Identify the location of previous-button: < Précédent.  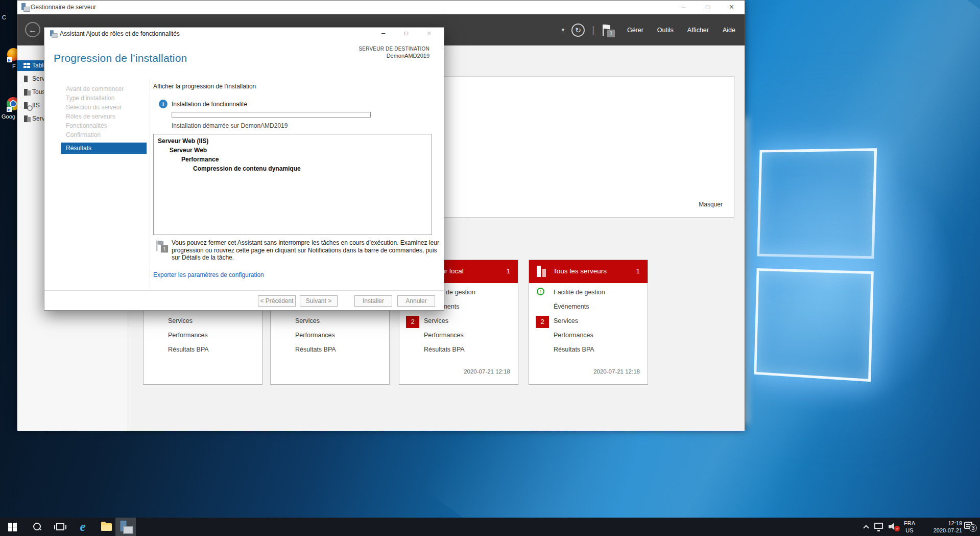
(277, 301).